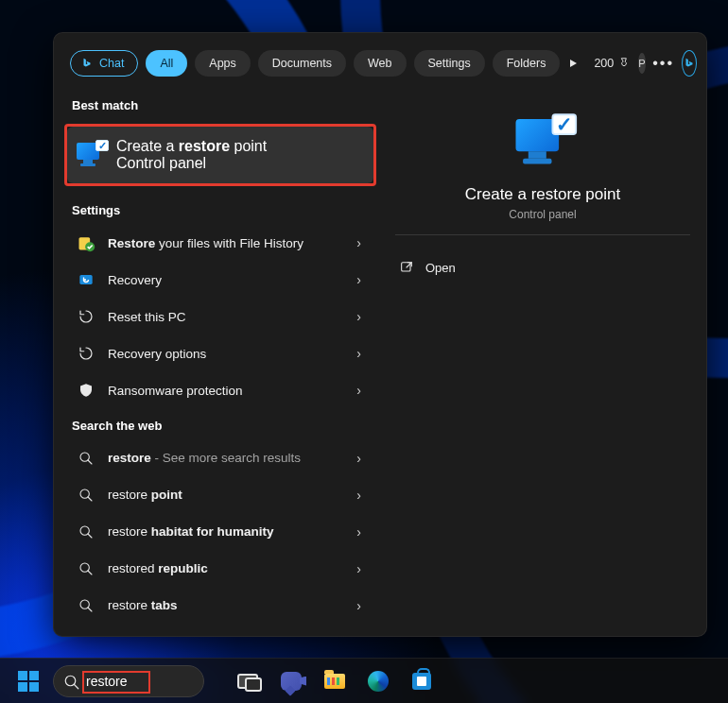 Image resolution: width=728 pixels, height=703 pixels. Describe the element at coordinates (220, 244) in the screenshot. I see `settings-item-file-history: Restore your files with File History ›` at that location.